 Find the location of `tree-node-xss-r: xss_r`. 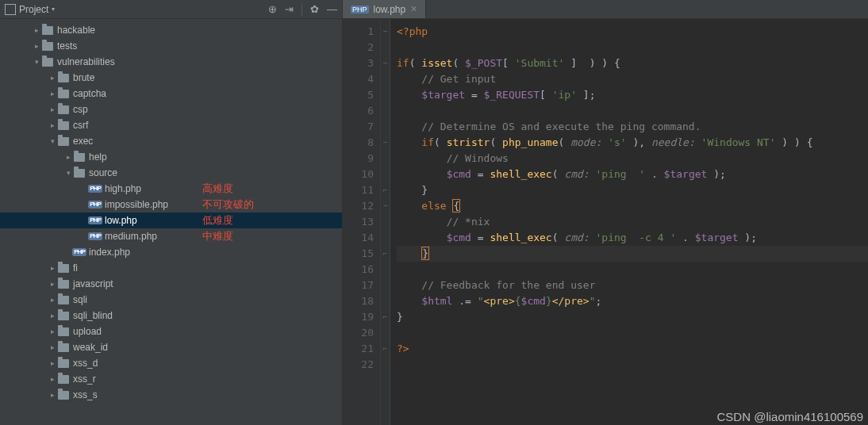

tree-node-xss-r: xss_r is located at coordinates (171, 379).